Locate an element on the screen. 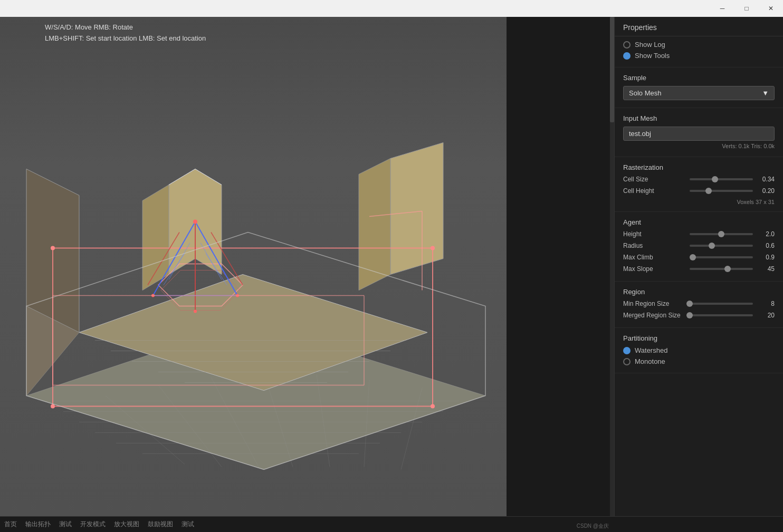  monotone-radio is located at coordinates (627, 362).